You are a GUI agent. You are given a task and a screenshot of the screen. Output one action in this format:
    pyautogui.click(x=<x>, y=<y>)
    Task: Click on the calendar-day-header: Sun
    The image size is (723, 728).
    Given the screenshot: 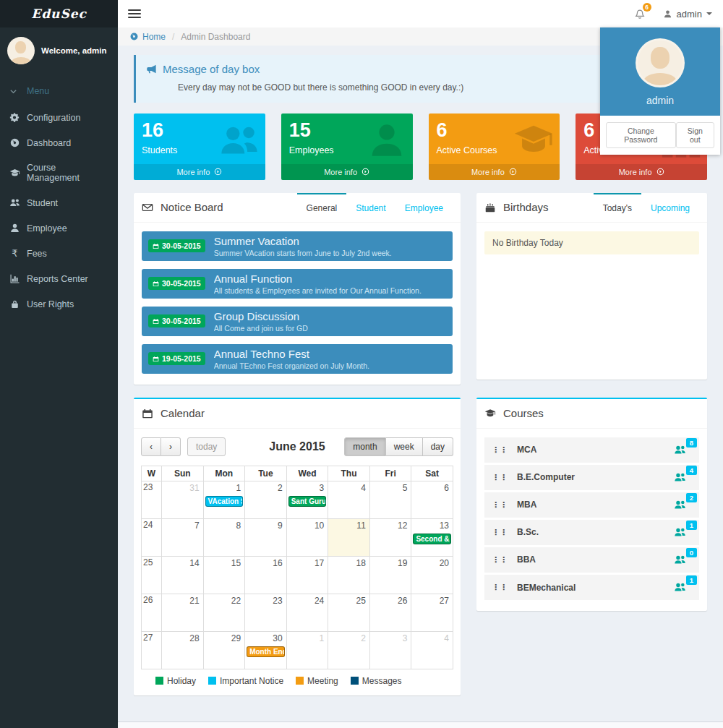 What is the action you would take?
    pyautogui.click(x=183, y=473)
    